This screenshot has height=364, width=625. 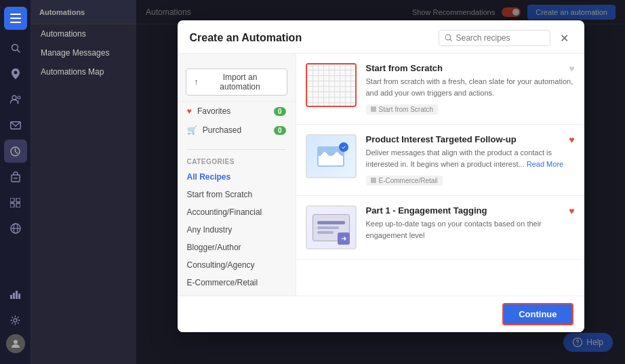 What do you see at coordinates (84, 34) in the screenshot?
I see `nav-item-automations: Automations` at bounding box center [84, 34].